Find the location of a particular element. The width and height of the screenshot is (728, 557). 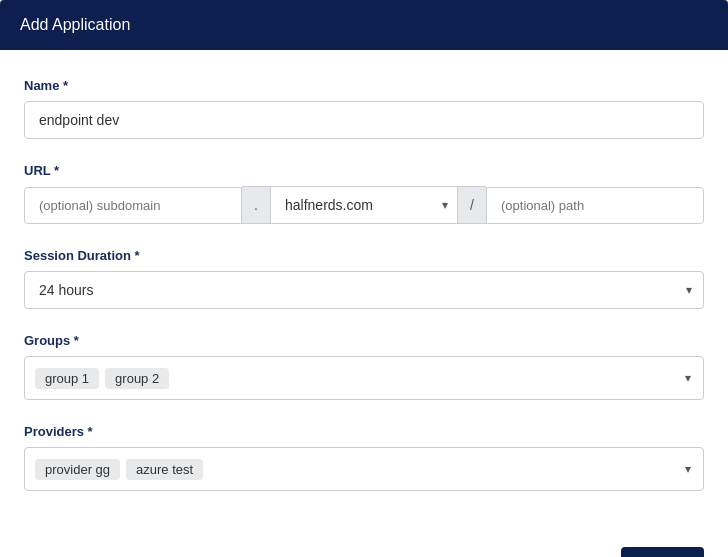

name-group: Name * is located at coordinates (364, 108).